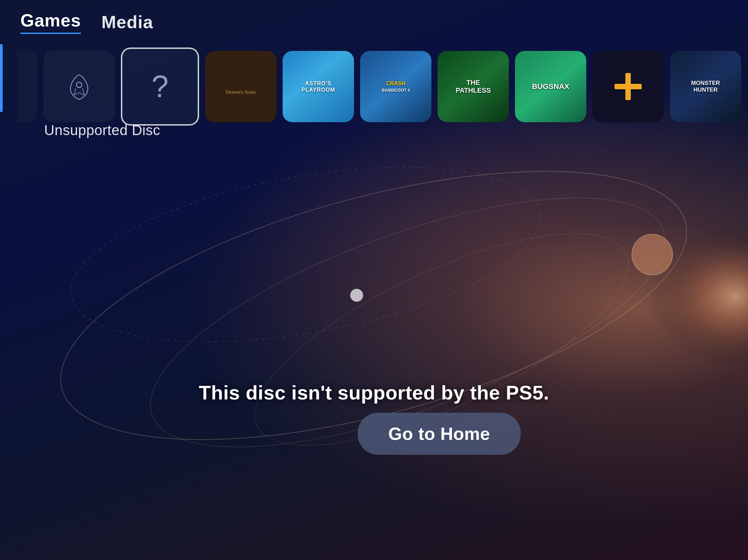 The image size is (748, 560). What do you see at coordinates (374, 392) in the screenshot?
I see `disc-error-text: This disc isn't supported by the PS5.` at bounding box center [374, 392].